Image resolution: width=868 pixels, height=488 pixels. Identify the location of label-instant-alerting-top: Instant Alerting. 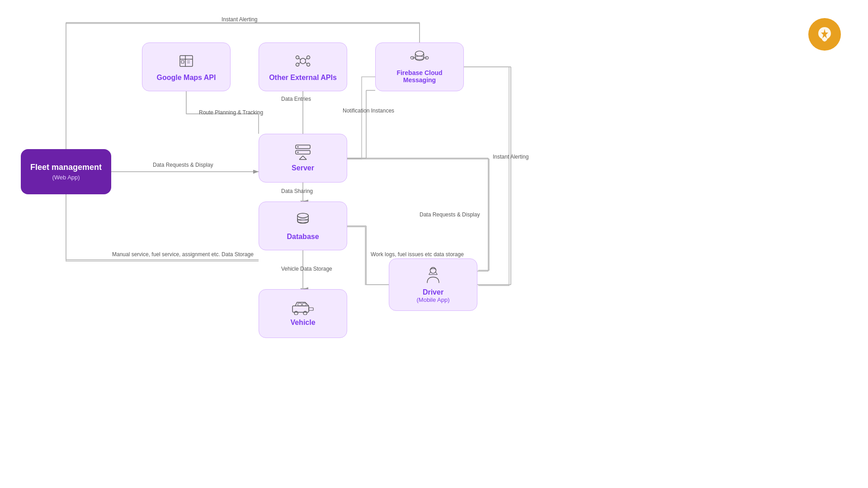
(240, 19).